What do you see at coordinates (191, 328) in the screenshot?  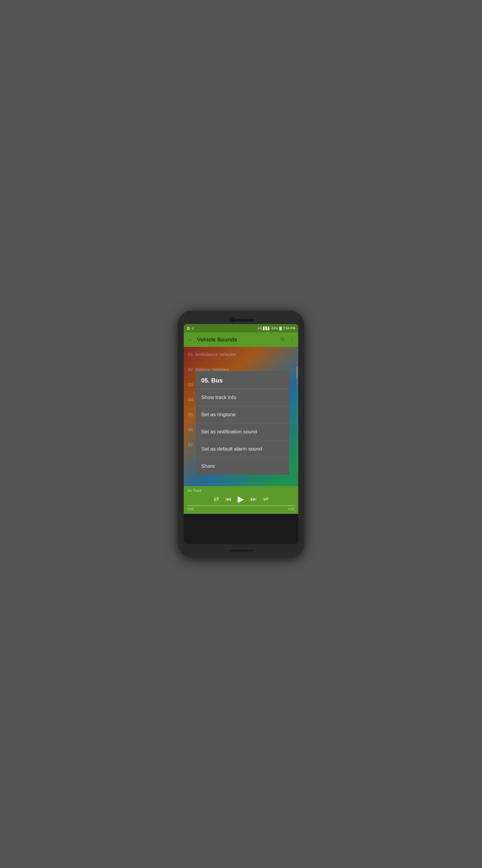 I see `status-left: 🖼 ⊙` at bounding box center [191, 328].